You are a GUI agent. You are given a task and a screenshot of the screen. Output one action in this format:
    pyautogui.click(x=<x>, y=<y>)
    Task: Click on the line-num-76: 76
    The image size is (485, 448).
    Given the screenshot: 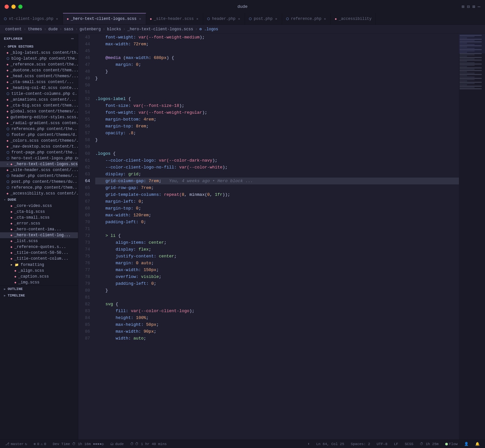 What is the action you would take?
    pyautogui.click(x=84, y=263)
    